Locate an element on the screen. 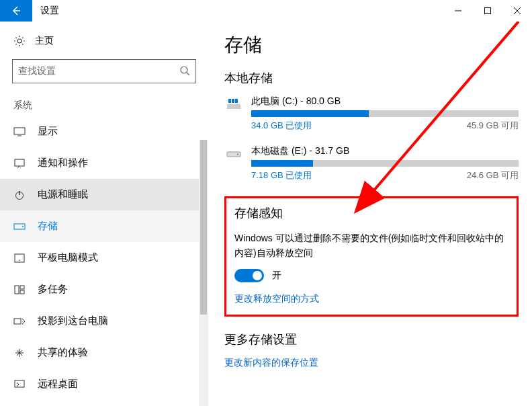 The height and width of the screenshot is (406, 532). sidebar-item-projecting: 投影到这台电脑 is located at coordinates (104, 321).